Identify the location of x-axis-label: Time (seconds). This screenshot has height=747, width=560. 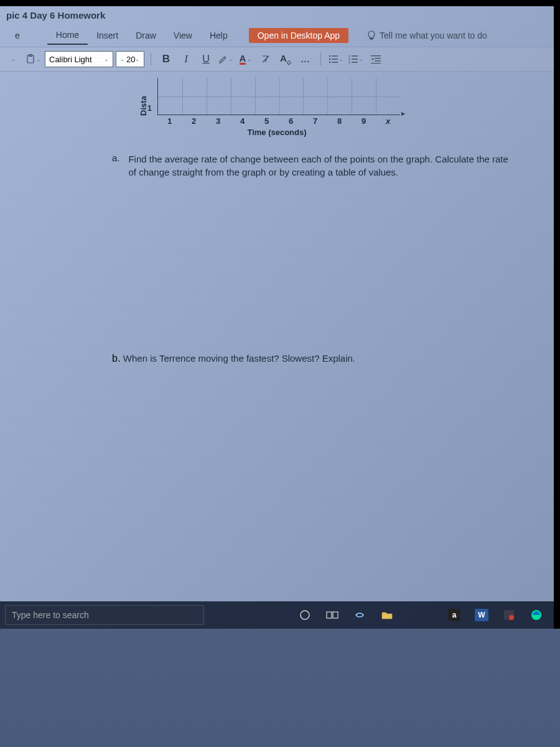
(277, 132).